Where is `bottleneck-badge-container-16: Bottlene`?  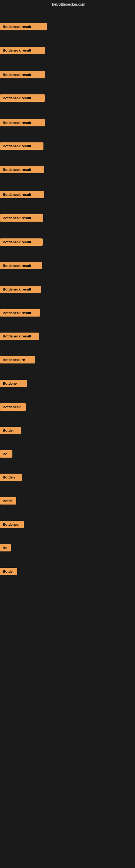 bottleneck-badge-container-16: Bottlene is located at coordinates (13, 384).